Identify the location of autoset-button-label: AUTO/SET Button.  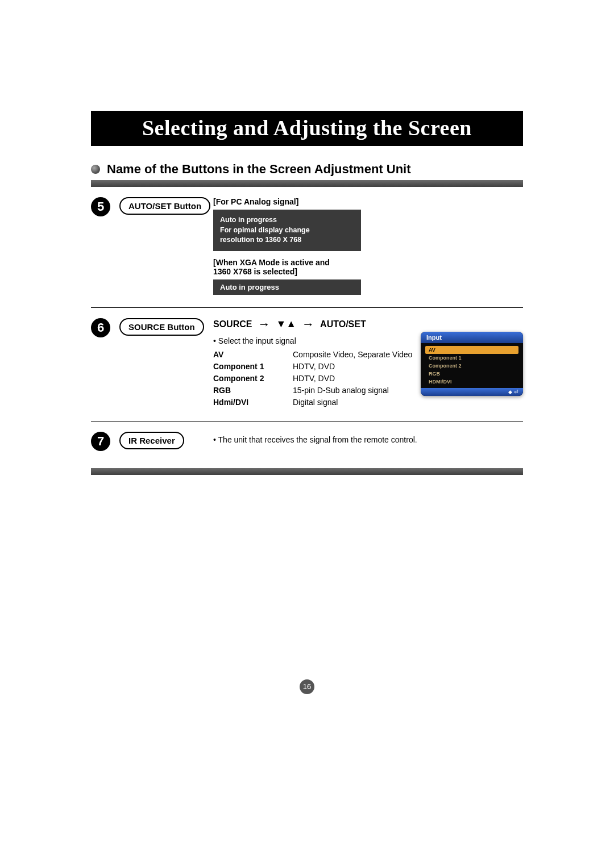
(165, 206).